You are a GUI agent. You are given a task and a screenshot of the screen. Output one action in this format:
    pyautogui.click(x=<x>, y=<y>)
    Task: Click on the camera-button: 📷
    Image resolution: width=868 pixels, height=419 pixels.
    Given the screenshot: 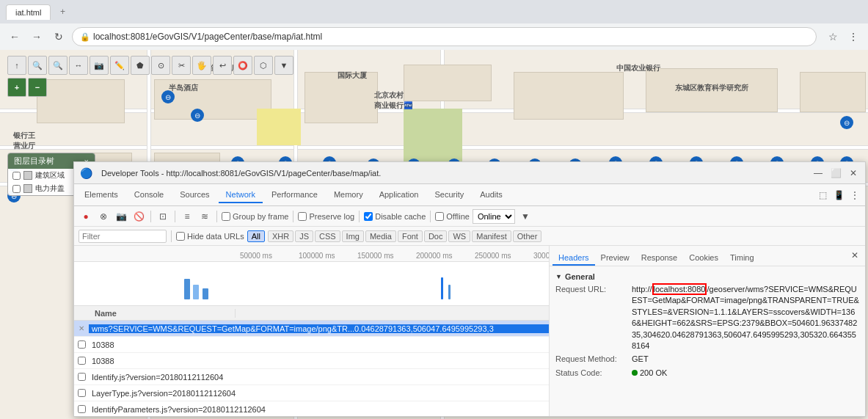 What is the action you would take?
    pyautogui.click(x=121, y=216)
    